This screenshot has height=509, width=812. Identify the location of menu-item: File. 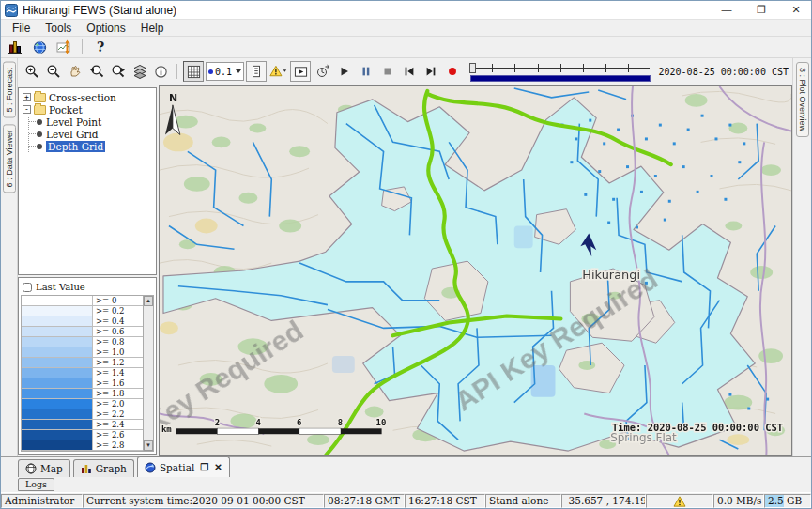
(21, 28).